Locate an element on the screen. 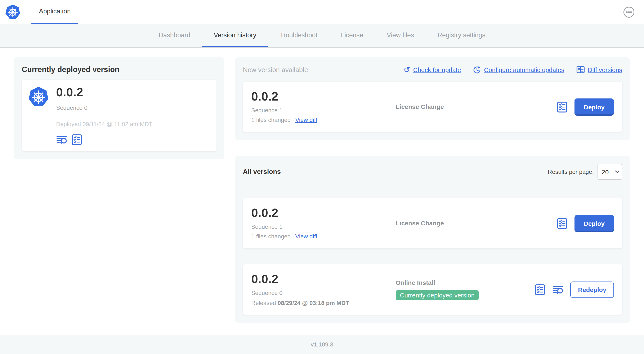 This screenshot has height=354, width=644. new-version-title: New version available is located at coordinates (276, 70).